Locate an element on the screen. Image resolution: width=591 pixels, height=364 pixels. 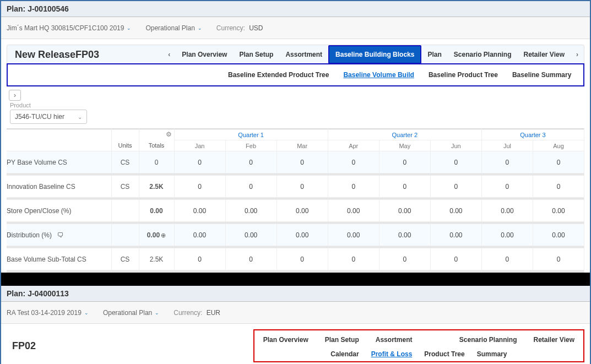
lower-tab-scenario-planning: Scenario Planning is located at coordinates (488, 340).